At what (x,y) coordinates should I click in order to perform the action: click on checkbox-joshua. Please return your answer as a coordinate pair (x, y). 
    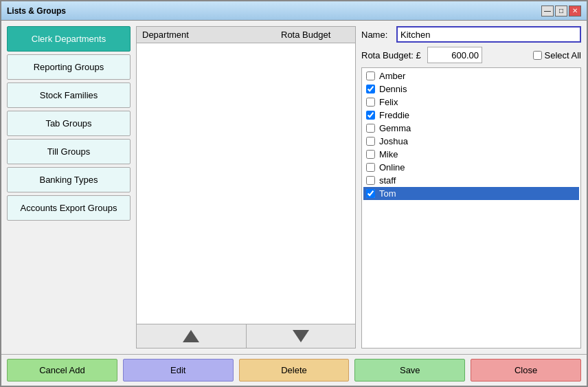
    Looking at the image, I should click on (371, 142).